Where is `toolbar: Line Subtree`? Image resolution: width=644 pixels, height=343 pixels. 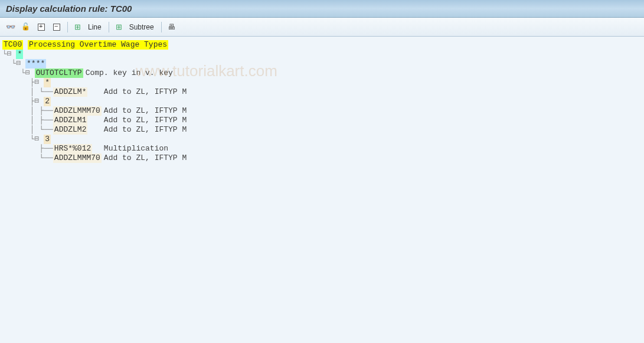 toolbar: Line Subtree is located at coordinates (322, 27).